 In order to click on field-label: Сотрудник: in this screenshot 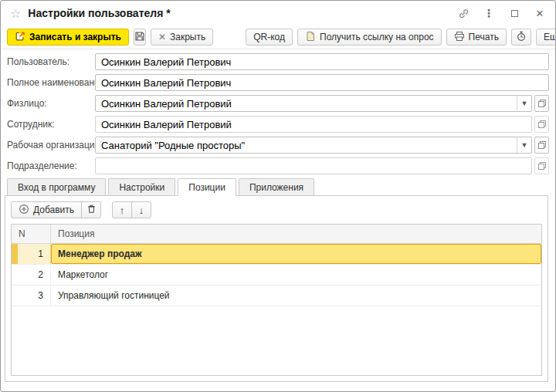, I will do `click(51, 124)`.